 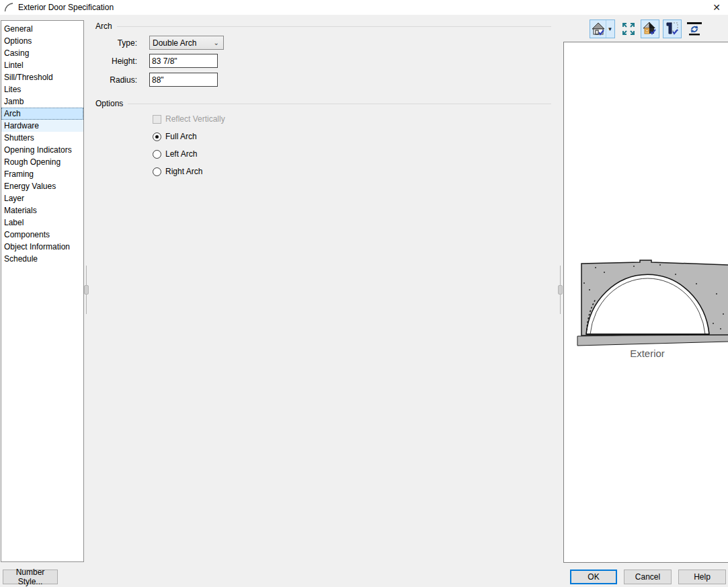 What do you see at coordinates (157, 120) in the screenshot?
I see `reflect-vertically-checkbox` at bounding box center [157, 120].